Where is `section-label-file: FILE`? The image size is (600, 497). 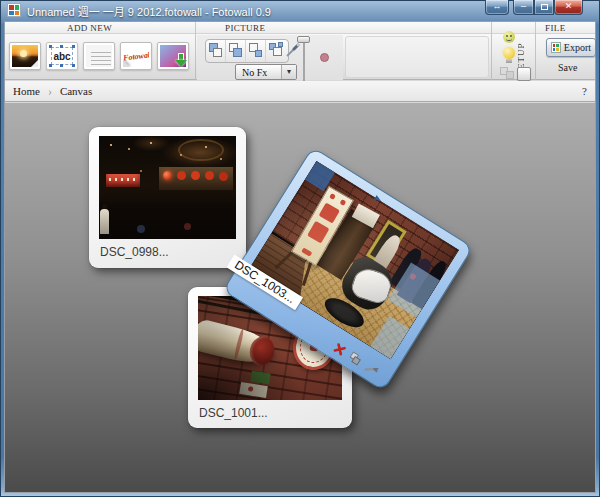
section-label-file: FILE is located at coordinates (556, 28).